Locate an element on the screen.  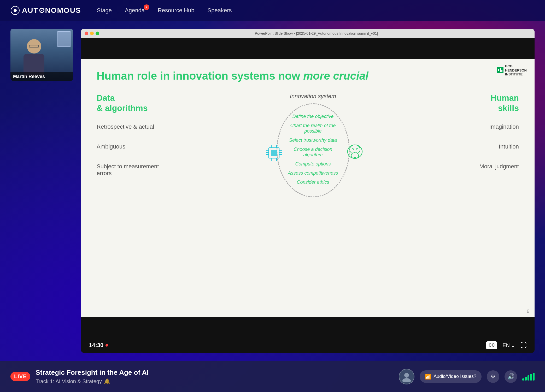
timestamp: 14:30 is located at coordinates (98, 345).